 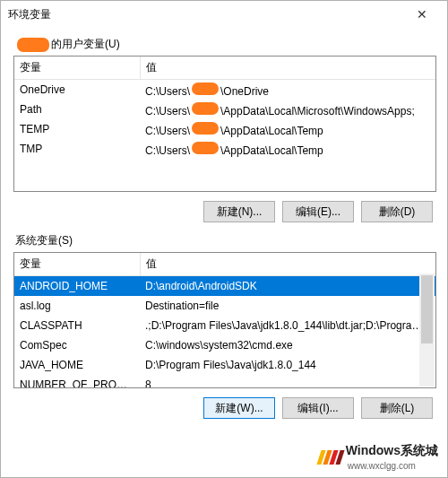 What do you see at coordinates (225, 306) in the screenshot?
I see `table-row: asl.logDestination=file` at bounding box center [225, 306].